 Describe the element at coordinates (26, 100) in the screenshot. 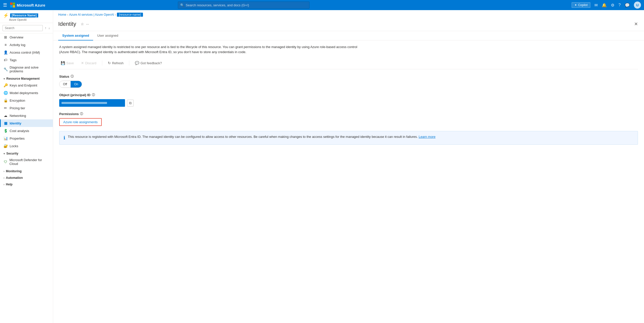

I see `sidebar-item-encryption: 🔒 Encryption` at that location.